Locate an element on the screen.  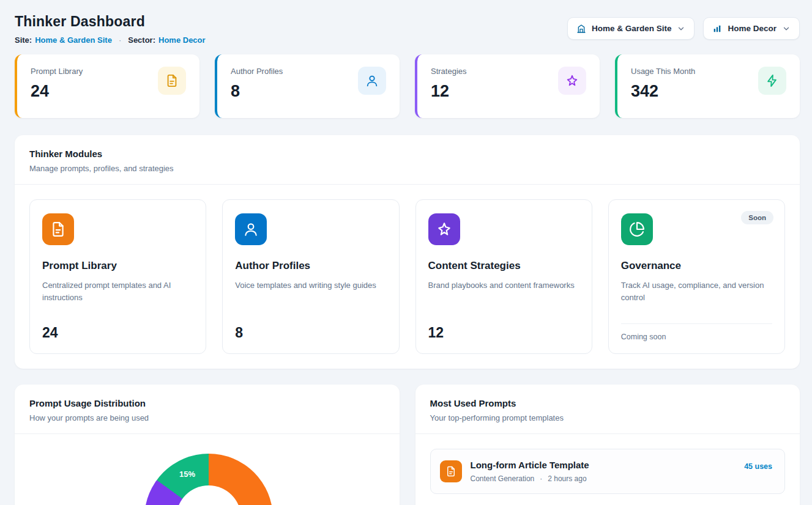
module-card-content-strategies: Content Strategies Brand playbooks and c… is located at coordinates (504, 276).